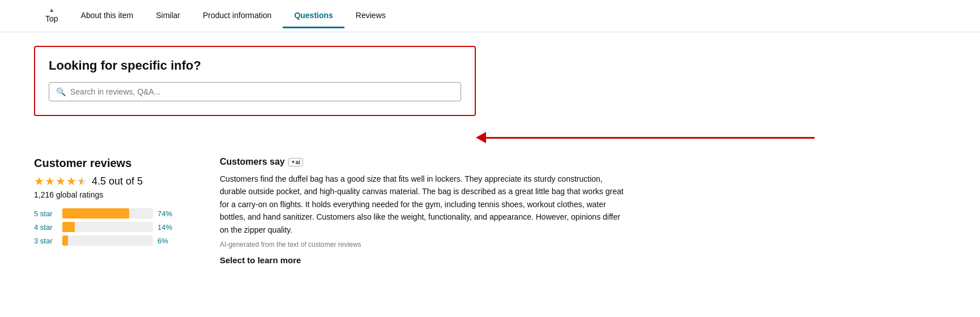 This screenshot has height=317, width=980. I want to click on customers-say-header: Customers say ✦ ai, so click(424, 162).